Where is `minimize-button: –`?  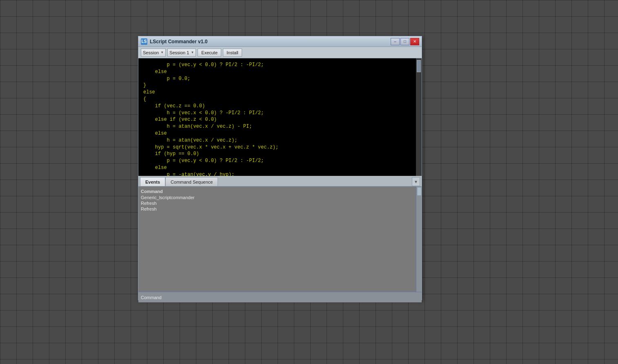 minimize-button: – is located at coordinates (395, 42).